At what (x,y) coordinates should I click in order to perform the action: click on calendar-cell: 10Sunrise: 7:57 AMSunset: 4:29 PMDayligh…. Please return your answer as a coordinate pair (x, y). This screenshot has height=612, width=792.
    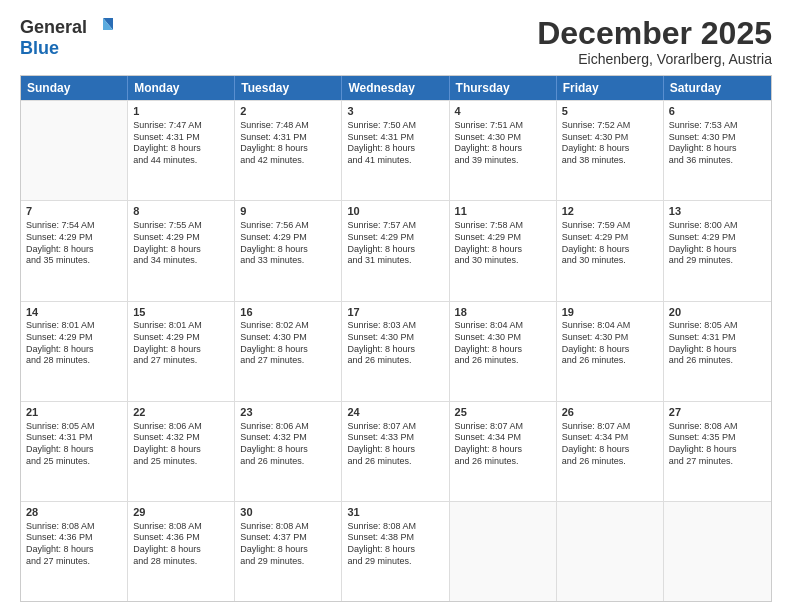
    Looking at the image, I should click on (396, 250).